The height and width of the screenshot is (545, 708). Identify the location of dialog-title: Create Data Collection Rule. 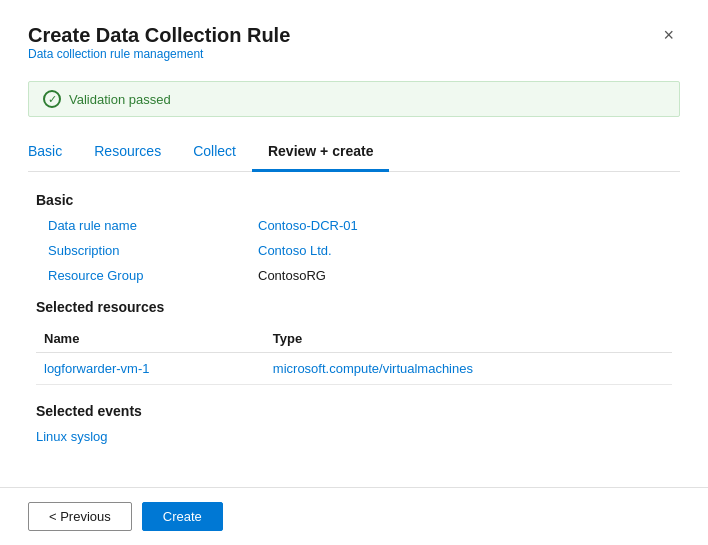
(159, 36).